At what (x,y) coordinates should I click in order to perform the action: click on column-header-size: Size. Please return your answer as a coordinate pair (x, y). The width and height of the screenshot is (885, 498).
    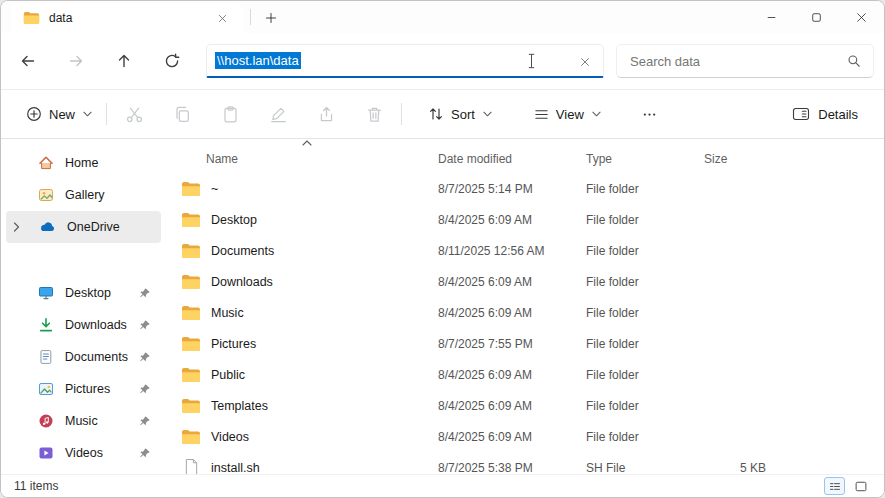
    Looking at the image, I should click on (735, 159).